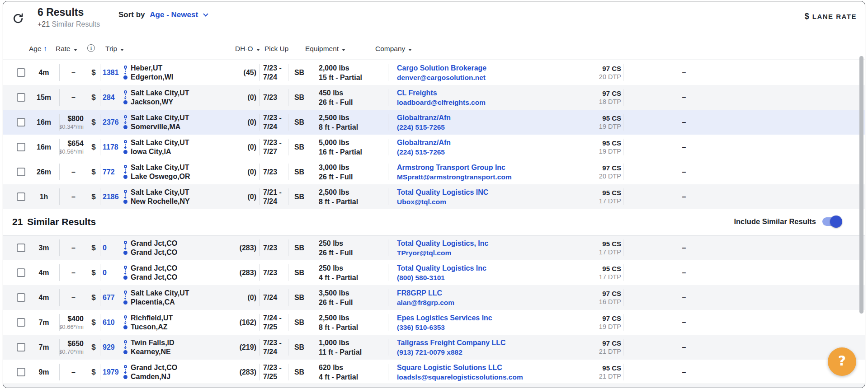 The width and height of the screenshot is (868, 389). What do you see at coordinates (110, 147) in the screenshot?
I see `trip-miles-link: 1178` at bounding box center [110, 147].